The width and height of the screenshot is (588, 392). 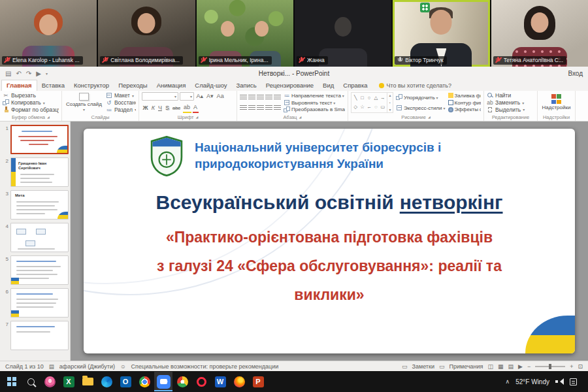 What do you see at coordinates (106, 382) in the screenshot?
I see `taskbar-edge` at bounding box center [106, 382].